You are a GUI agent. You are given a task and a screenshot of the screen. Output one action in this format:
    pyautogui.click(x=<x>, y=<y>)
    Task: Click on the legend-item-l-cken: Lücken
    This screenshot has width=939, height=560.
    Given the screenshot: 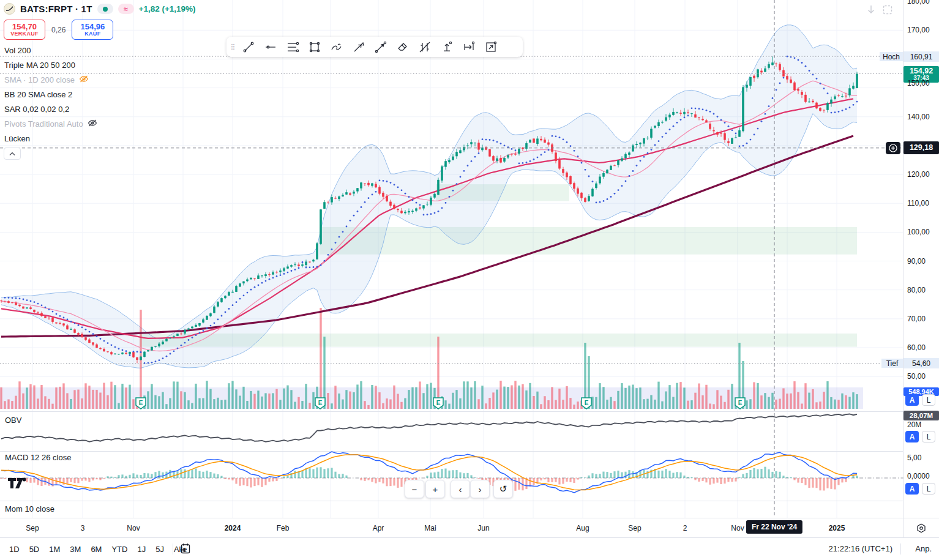 What is the action you would take?
    pyautogui.click(x=17, y=138)
    